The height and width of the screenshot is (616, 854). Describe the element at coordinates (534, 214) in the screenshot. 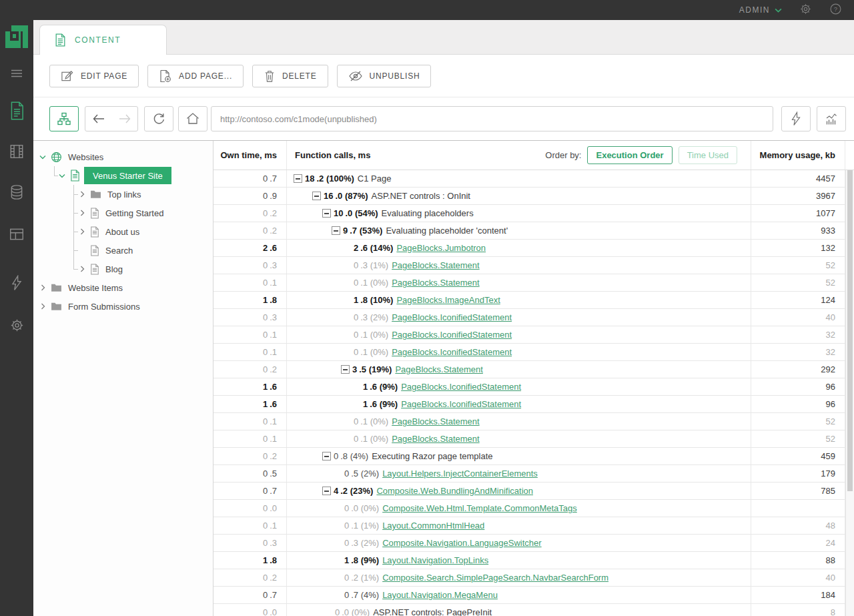

I see `table-row: 0.2 10.0 (54%)Evaluating placeholders 10…` at that location.